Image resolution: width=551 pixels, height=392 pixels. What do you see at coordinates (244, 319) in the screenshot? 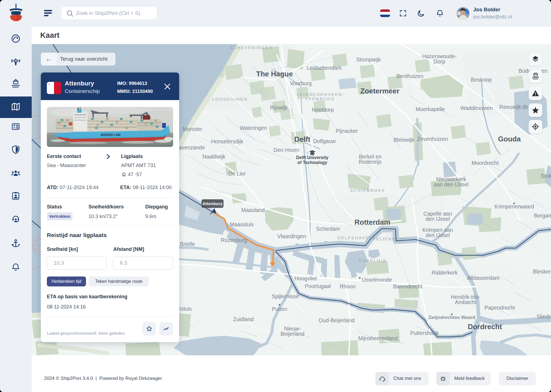
I see `svg-text: Zuidland` at bounding box center [244, 319].